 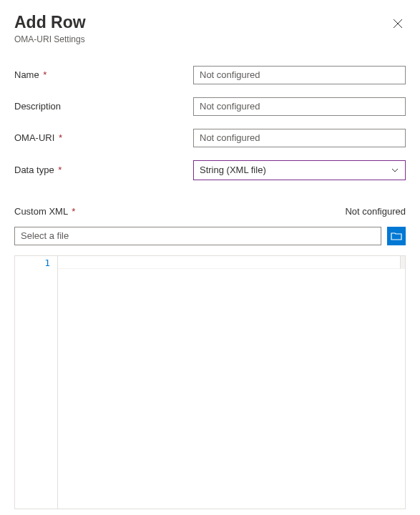 I want to click on data-type-label-text: Data type, so click(x=34, y=170).